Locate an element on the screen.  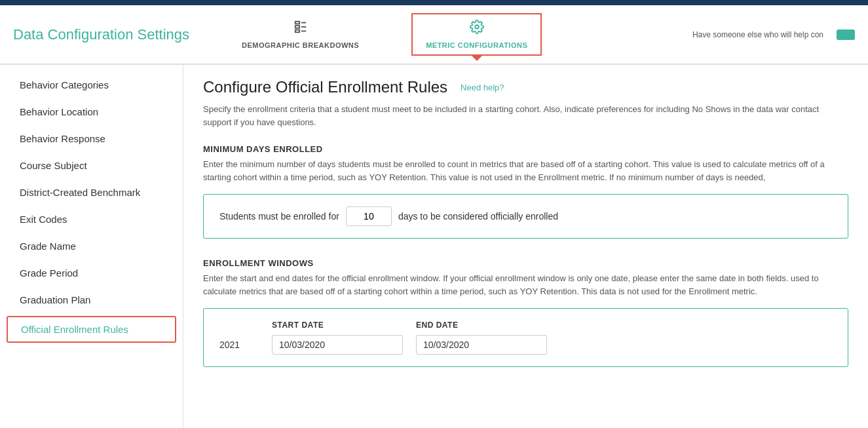
enrollment-windows-desc: Enter the start and end dates for the of… is located at coordinates (525, 284).